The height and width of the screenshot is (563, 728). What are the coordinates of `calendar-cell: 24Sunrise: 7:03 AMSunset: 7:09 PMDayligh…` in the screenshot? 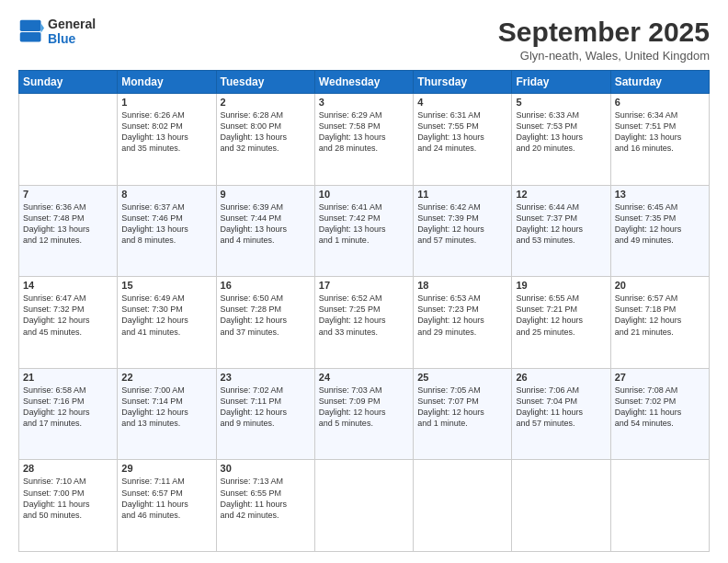 It's located at (364, 414).